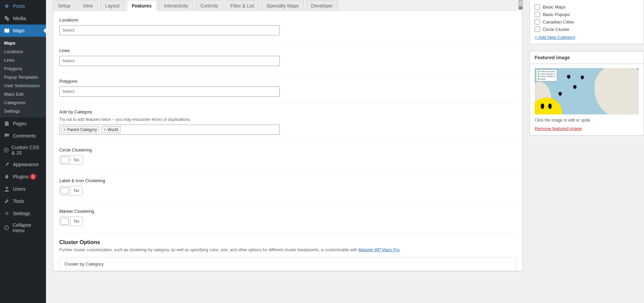  Describe the element at coordinates (170, 130) in the screenshot. I see `add-by-category-select: ×Parent Category ×World` at that location.